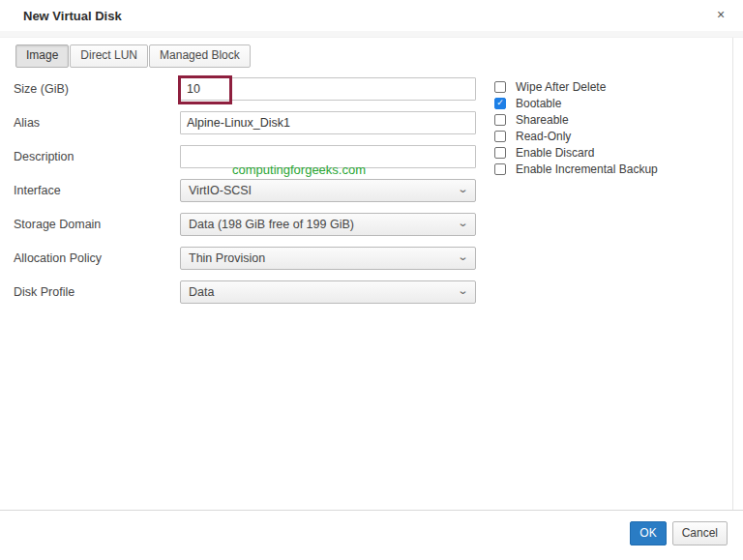  What do you see at coordinates (577, 135) in the screenshot?
I see `checkbox-read-only: Read-Only` at bounding box center [577, 135].